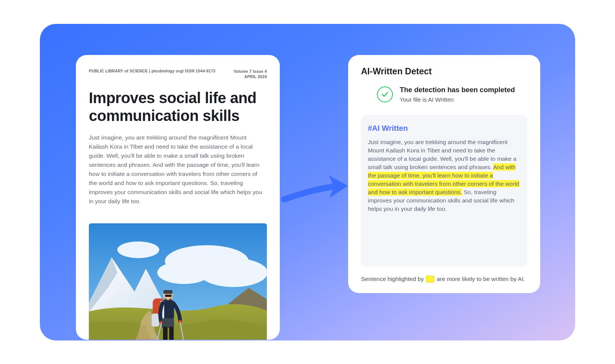  Describe the element at coordinates (457, 90) in the screenshot. I see `status-main-text: The detection has been completed` at that location.